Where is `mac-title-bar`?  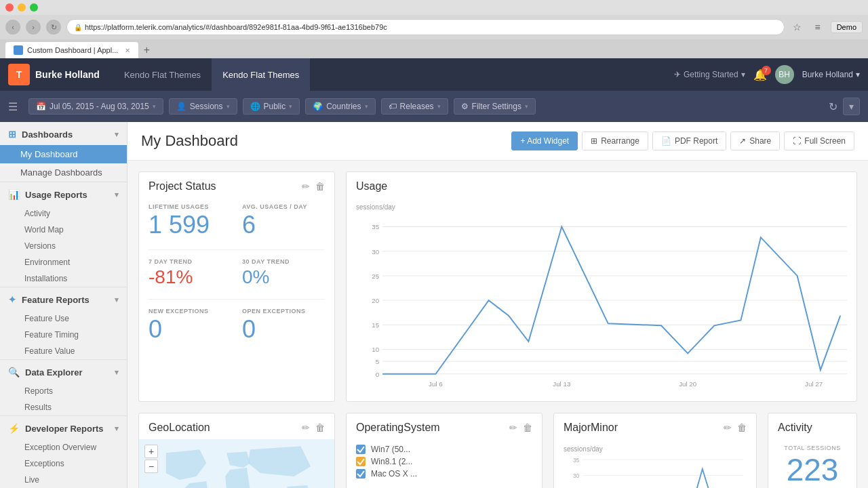
mac-title-bar is located at coordinates (434, 7).